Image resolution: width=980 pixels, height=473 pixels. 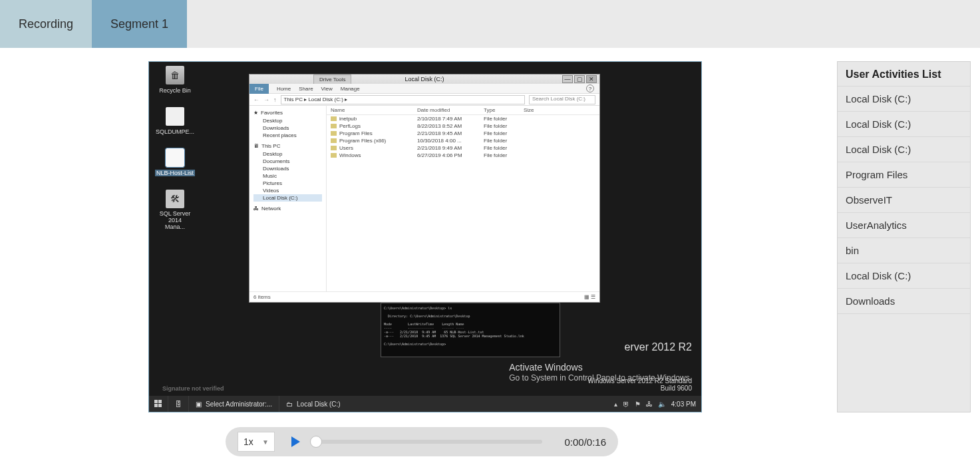 What do you see at coordinates (287, 184) in the screenshot?
I see `nav-item: Pictures` at bounding box center [287, 184].